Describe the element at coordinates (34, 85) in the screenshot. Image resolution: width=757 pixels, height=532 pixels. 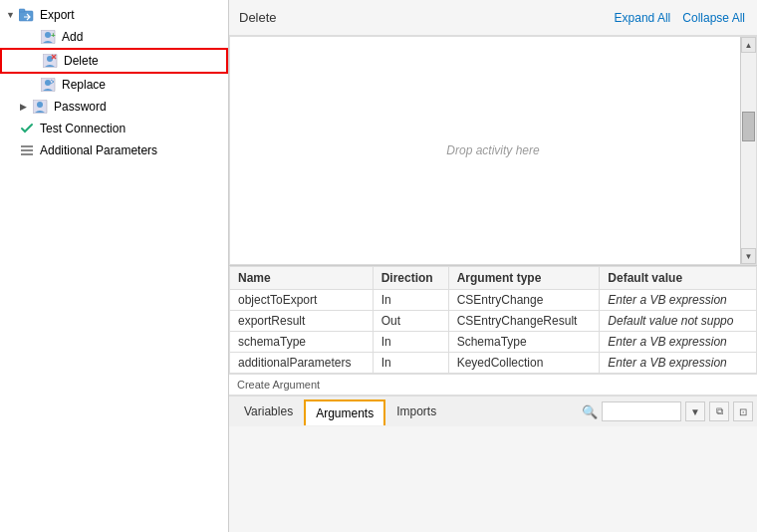
I see `expand-arrow-replace` at that location.